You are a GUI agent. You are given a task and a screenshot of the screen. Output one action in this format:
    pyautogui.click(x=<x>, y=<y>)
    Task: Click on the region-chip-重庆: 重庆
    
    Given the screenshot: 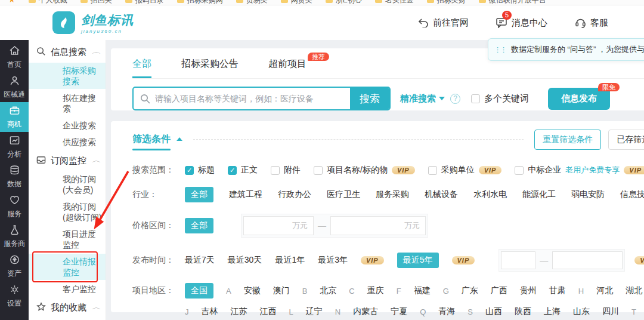 What is the action you would take?
    pyautogui.click(x=376, y=291)
    